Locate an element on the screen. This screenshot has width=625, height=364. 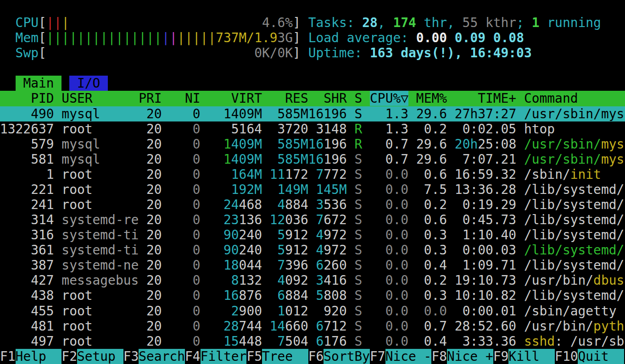
column-header-pri: PRI is located at coordinates (150, 98).